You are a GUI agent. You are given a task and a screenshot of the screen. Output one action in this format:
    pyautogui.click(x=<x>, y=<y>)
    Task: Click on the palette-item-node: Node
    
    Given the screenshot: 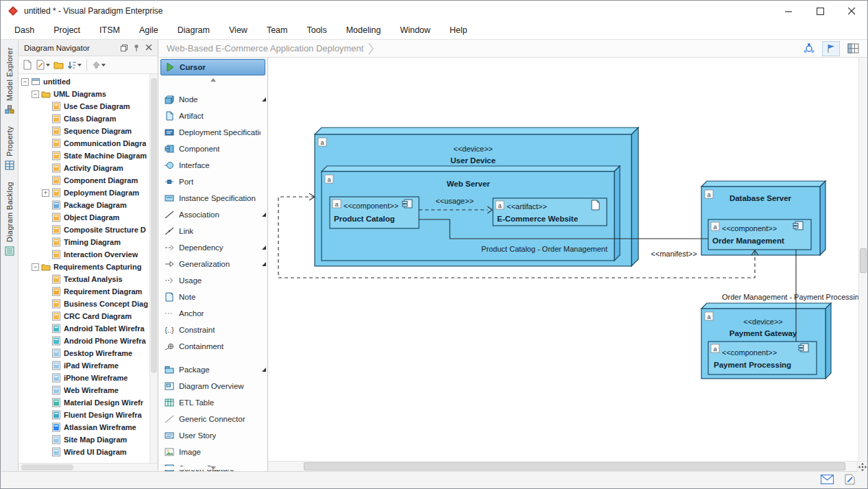 What is the action you would take?
    pyautogui.click(x=213, y=99)
    